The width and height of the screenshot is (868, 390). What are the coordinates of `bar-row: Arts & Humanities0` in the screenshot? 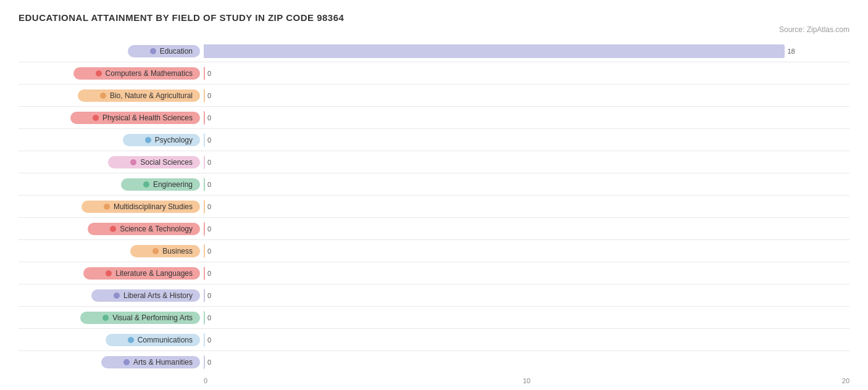 It's located at (434, 362).